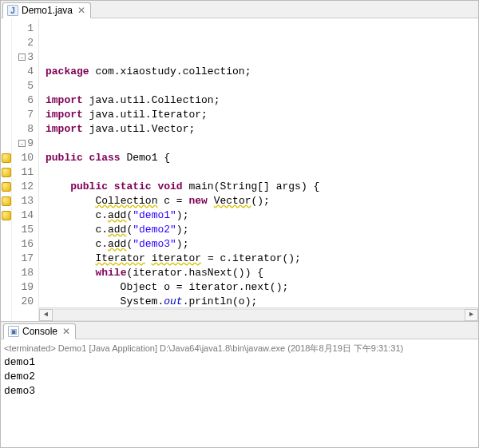  What do you see at coordinates (262, 72) in the screenshot?
I see `code-line: package com.xiaostudy.collection;` at bounding box center [262, 72].